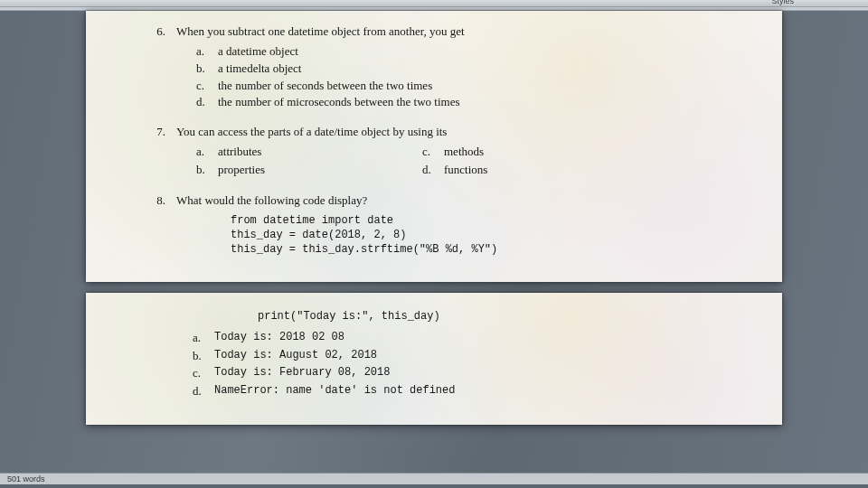 This screenshot has width=868, height=488. Describe the element at coordinates (241, 170) in the screenshot. I see `option-text: properties` at that location.